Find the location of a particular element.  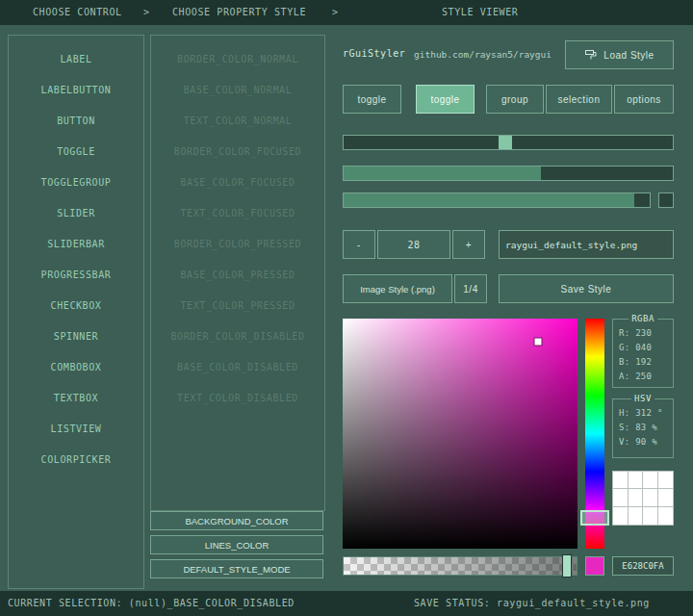

toggle-option-2: toggle is located at coordinates (445, 99).